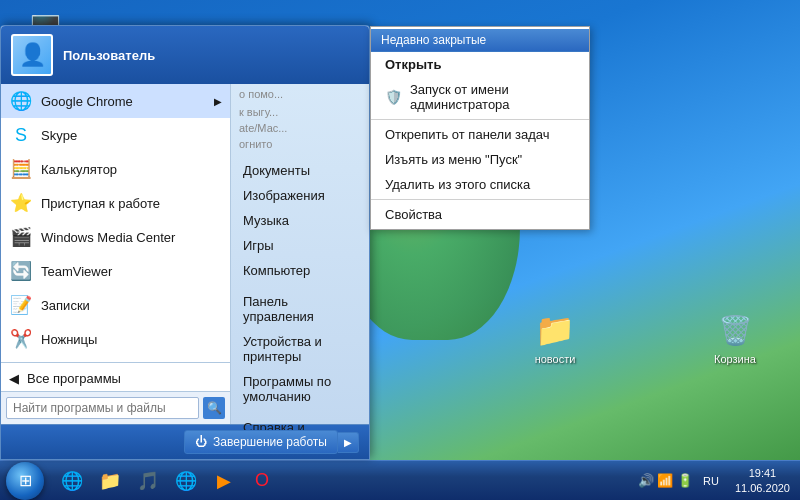 The width and height of the screenshot is (800, 500). I want to click on search-input, so click(102, 408).